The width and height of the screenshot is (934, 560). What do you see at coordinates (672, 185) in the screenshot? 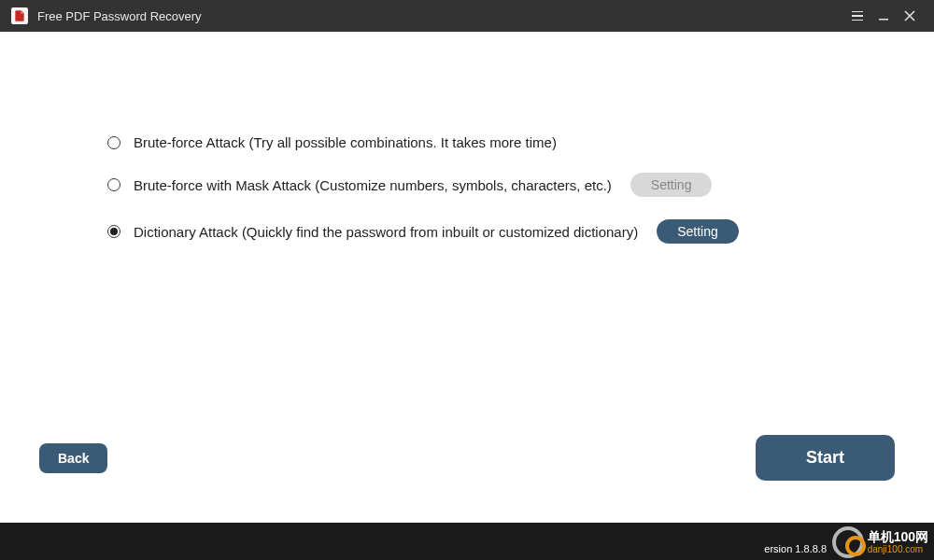
I see `setting-button-mask: Setting` at bounding box center [672, 185].